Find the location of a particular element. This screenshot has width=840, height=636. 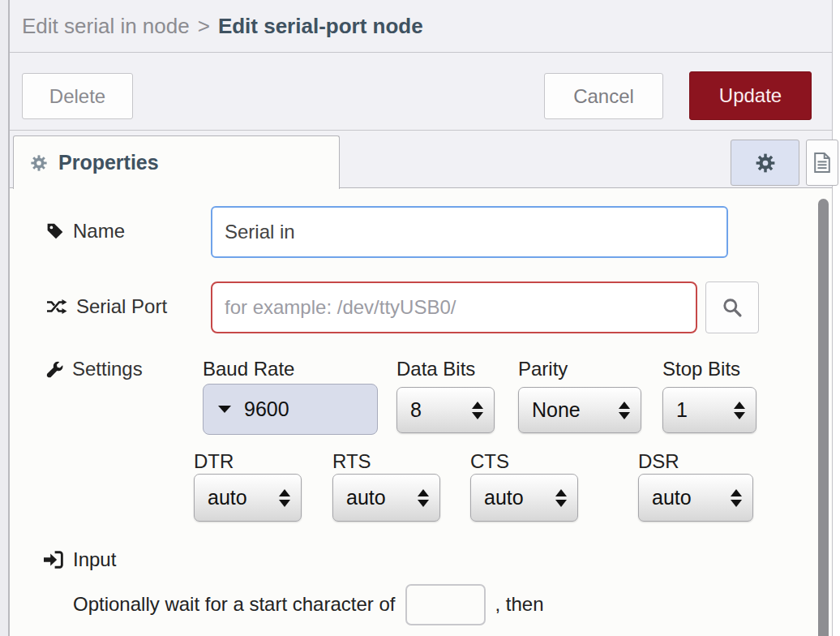

dsr-label: DSR is located at coordinates (658, 462).